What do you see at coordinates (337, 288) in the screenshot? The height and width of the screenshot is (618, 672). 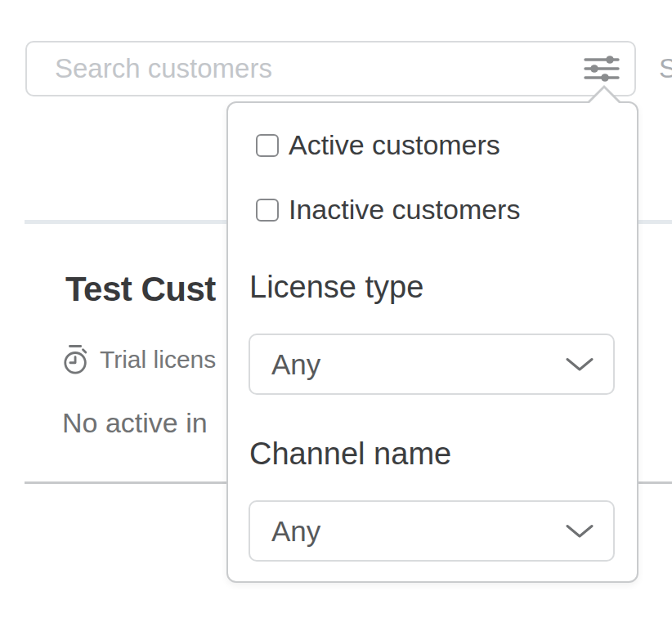 I see `license-type-label: License type` at bounding box center [337, 288].